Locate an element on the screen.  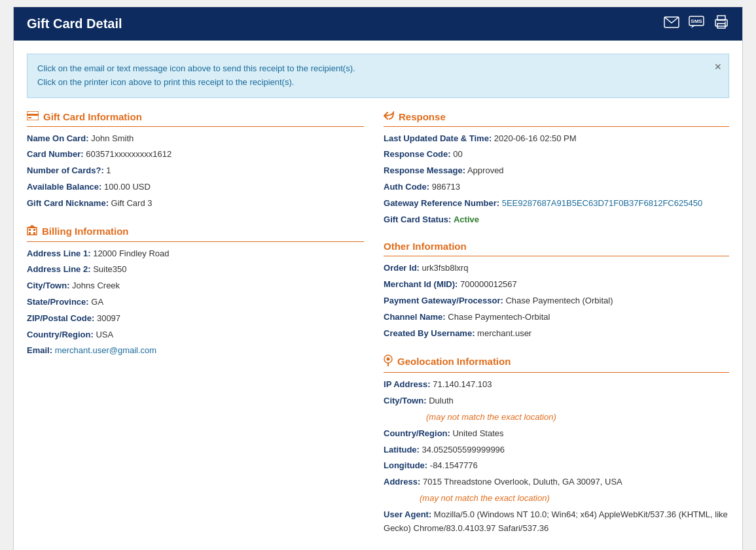
name-on-card-label: Name On Card: is located at coordinates (58, 139).